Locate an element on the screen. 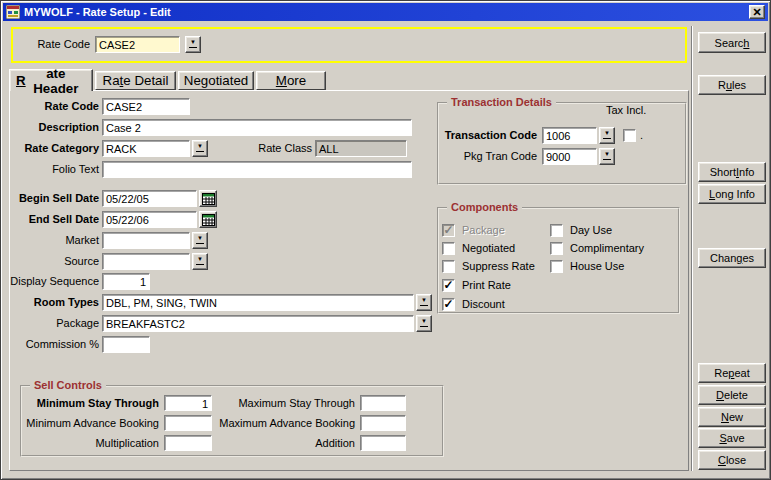 This screenshot has width=771, height=480. folio-text-field is located at coordinates (257, 170).